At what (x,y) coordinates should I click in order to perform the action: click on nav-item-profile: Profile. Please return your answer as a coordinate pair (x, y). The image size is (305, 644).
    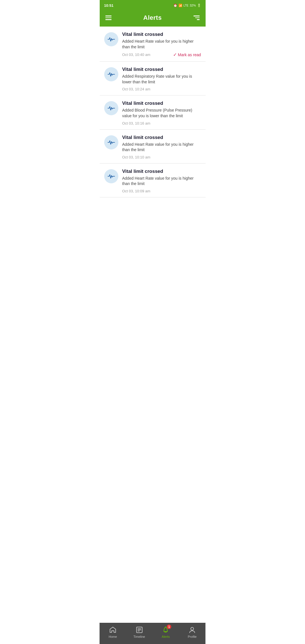
    Looking at the image, I should click on (192, 632).